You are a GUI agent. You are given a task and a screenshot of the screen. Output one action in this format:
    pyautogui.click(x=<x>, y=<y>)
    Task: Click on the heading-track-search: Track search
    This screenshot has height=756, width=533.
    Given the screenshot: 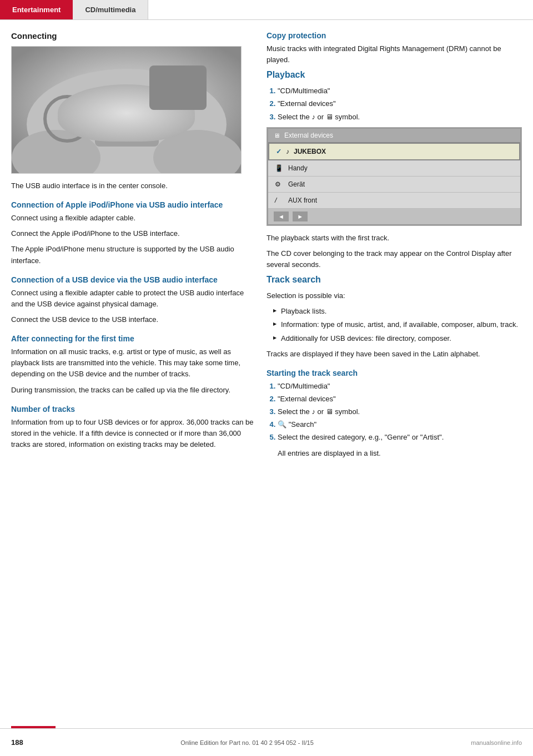 What is the action you would take?
    pyautogui.click(x=394, y=280)
    